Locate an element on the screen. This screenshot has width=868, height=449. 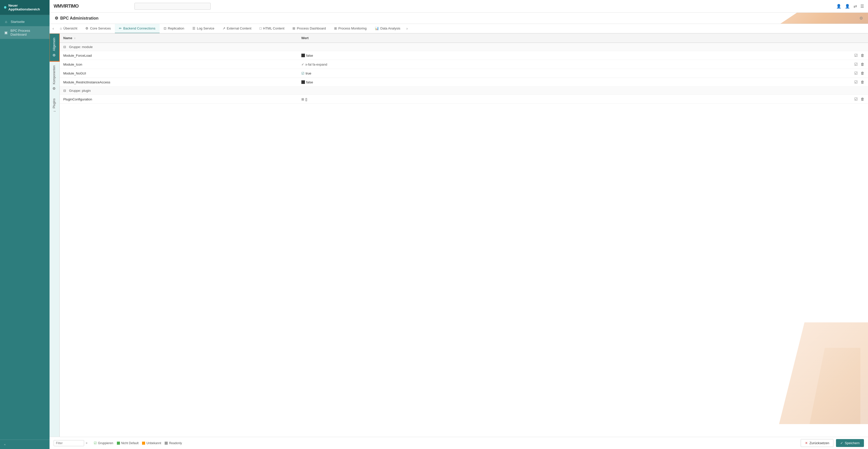
save-check-icon: ✓ is located at coordinates (842, 443).